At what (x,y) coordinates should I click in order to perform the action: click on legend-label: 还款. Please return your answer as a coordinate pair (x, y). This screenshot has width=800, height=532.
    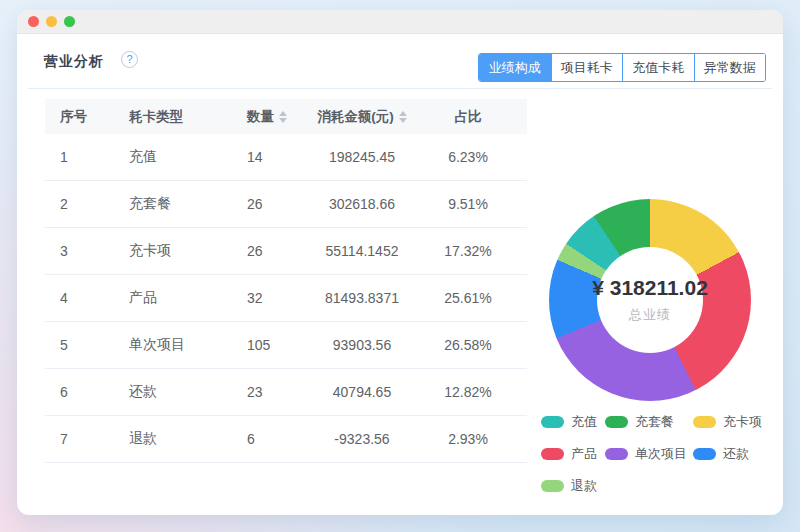
    Looking at the image, I should click on (736, 454).